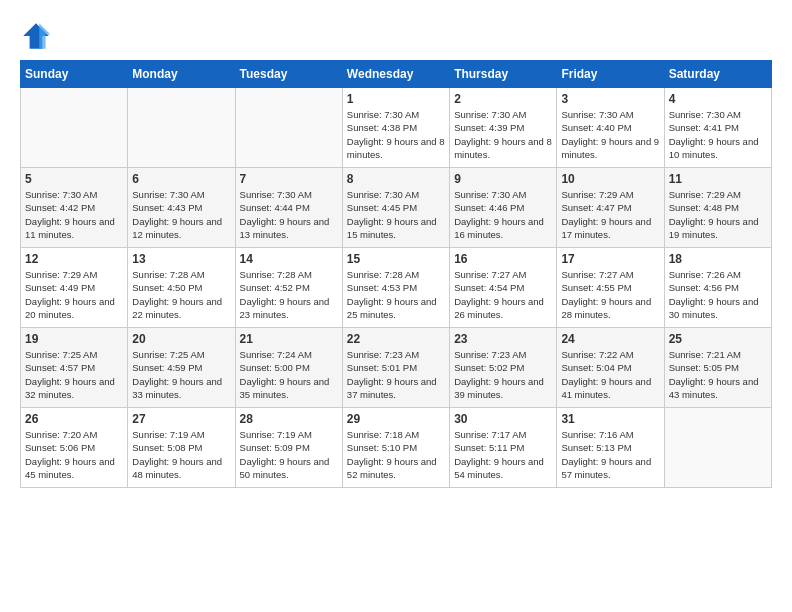 The height and width of the screenshot is (612, 792). I want to click on calendar-cell: 25Sunrise: 7:21 AM Sunset: 5:05 PM Dayli…, so click(718, 368).